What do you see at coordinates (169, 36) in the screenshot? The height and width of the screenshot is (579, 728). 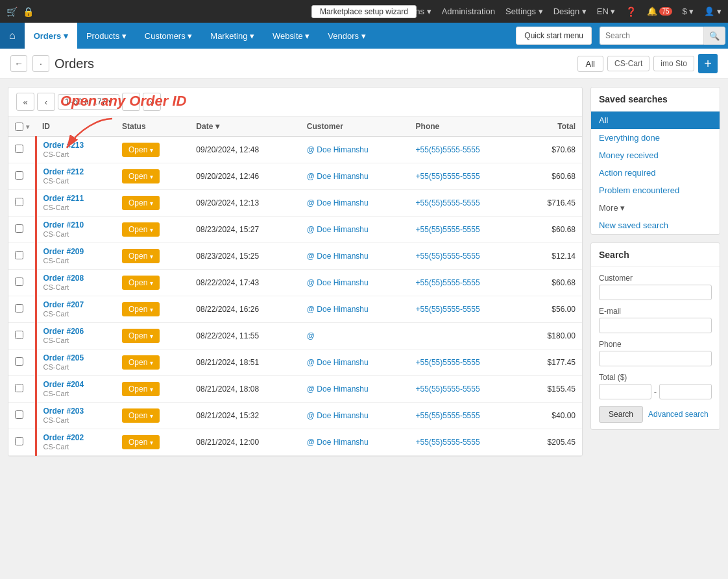 I see `nav-customers: Customers ▾` at bounding box center [169, 36].